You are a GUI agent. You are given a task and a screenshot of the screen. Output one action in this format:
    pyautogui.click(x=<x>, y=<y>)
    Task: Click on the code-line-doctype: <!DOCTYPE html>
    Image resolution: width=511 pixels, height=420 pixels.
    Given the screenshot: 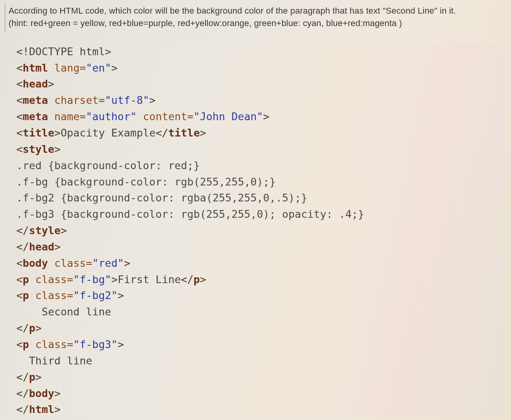 What is the action you would take?
    pyautogui.click(x=64, y=51)
    